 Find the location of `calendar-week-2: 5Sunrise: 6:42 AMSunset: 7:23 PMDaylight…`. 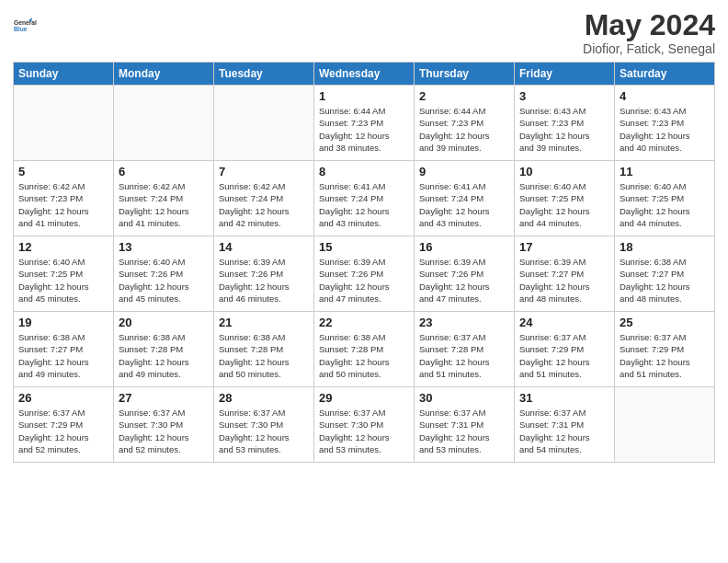

calendar-week-2: 5Sunrise: 6:42 AMSunset: 7:23 PMDaylight… is located at coordinates (364, 199).